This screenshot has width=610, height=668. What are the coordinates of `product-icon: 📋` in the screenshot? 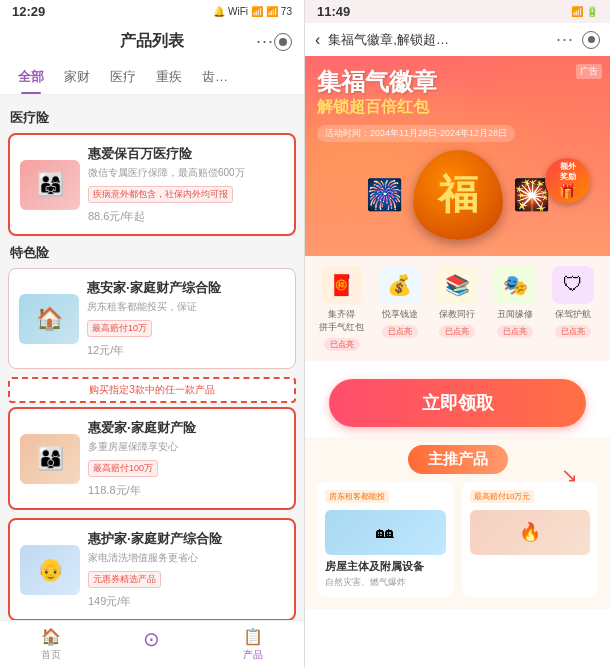 It's located at (253, 636).